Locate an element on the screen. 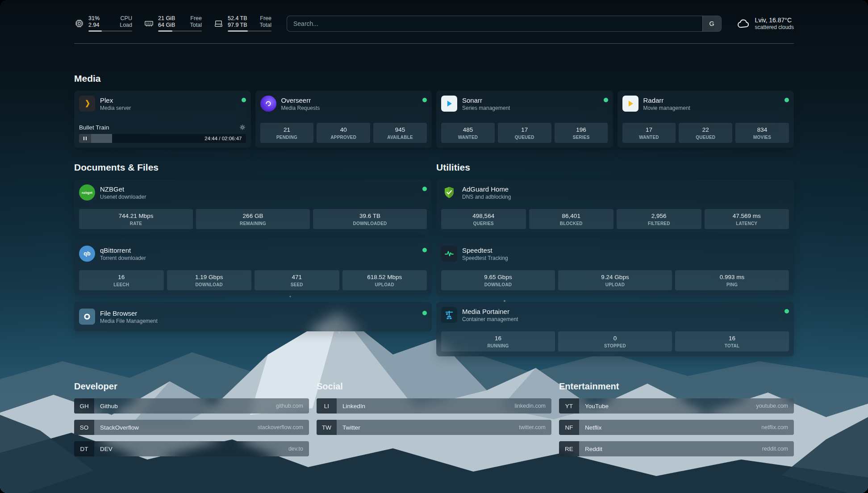  stat-value: 47.569 ms is located at coordinates (747, 216).